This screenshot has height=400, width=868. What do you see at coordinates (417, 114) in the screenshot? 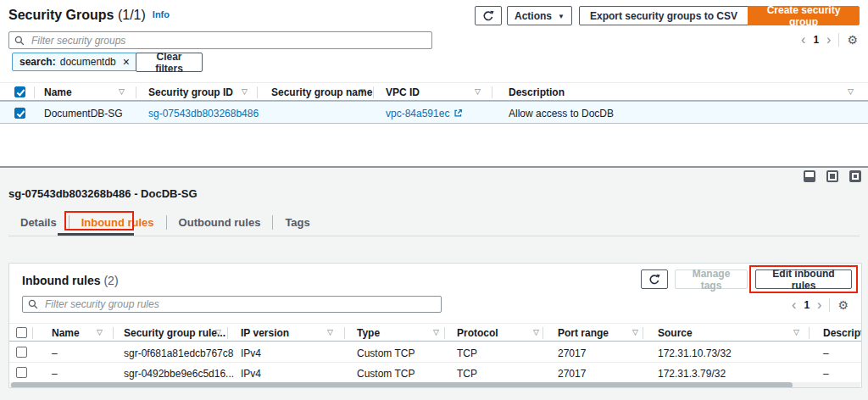
I see `vpc-id-link: vpc-84a591ec` at bounding box center [417, 114].